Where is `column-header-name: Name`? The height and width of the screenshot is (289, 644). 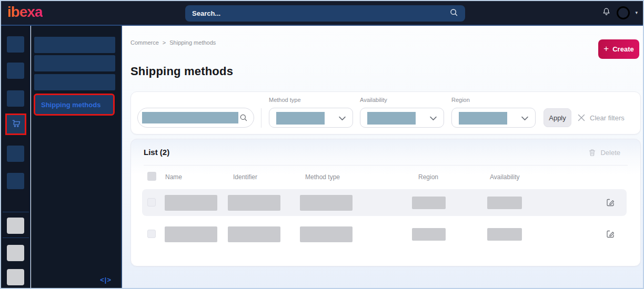 column-header-name: Name is located at coordinates (174, 177).